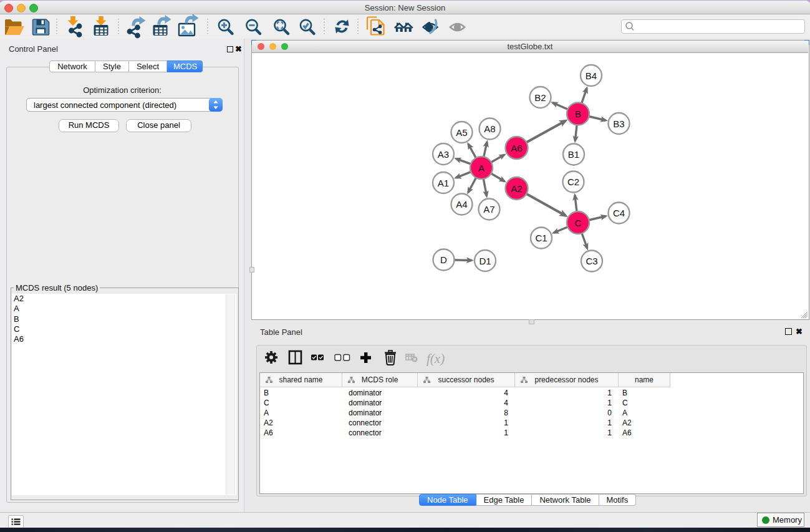  Describe the element at coordinates (461, 132) in the screenshot. I see `svg-text: A5` at that location.